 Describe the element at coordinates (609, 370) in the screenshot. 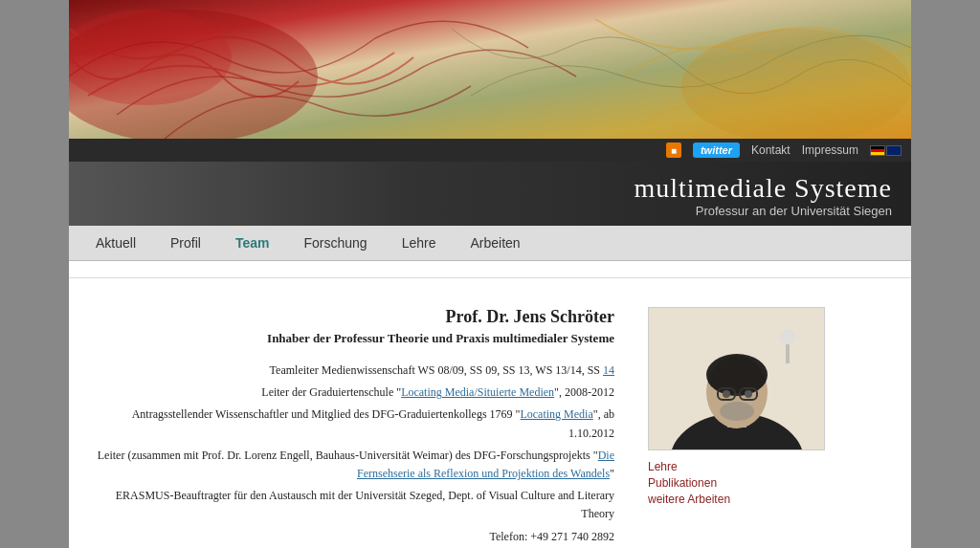

I see `link-14: 14` at that location.